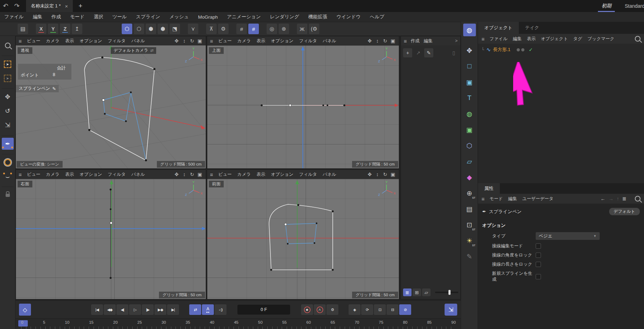 The width and height of the screenshot is (644, 329). What do you see at coordinates (17, 6) in the screenshot?
I see `redo-icon: ↷` at bounding box center [17, 6].